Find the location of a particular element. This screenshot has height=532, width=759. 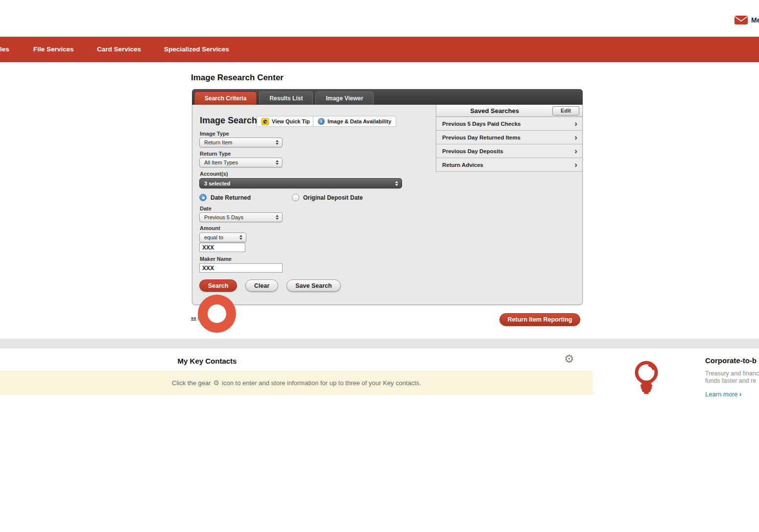

saved-search-item: Return Advices › is located at coordinates (509, 165).